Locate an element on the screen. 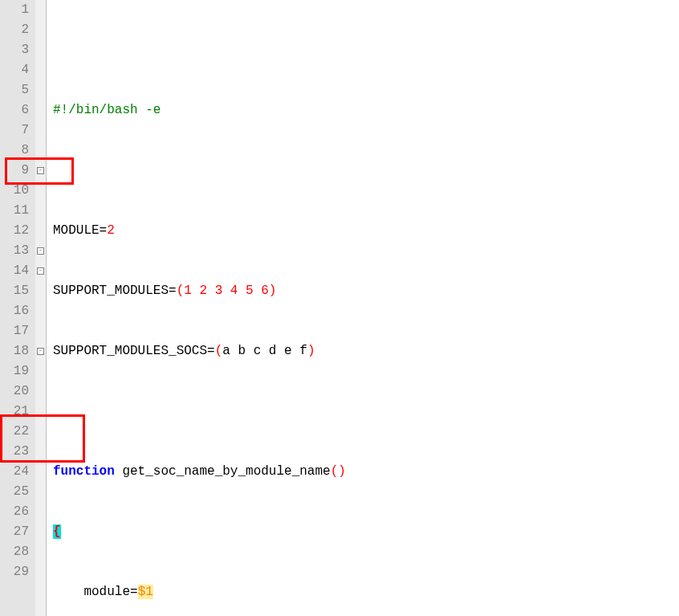 The height and width of the screenshot is (616, 679). line-number: 19 is located at coordinates (14, 371).